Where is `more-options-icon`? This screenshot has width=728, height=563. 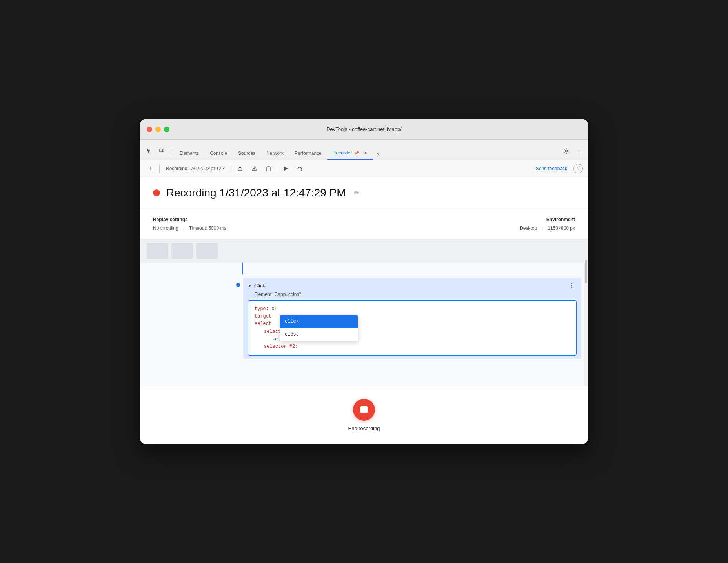
more-options-icon is located at coordinates (579, 151).